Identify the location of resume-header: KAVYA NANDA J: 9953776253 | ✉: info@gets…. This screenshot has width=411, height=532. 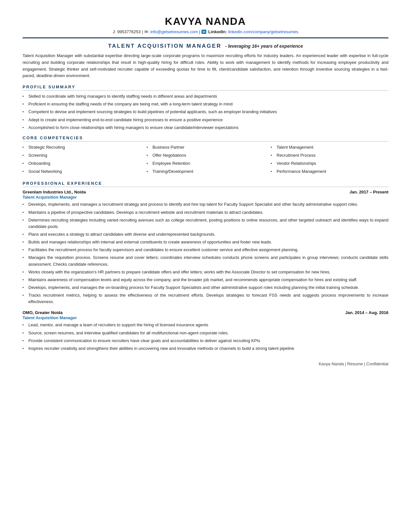
(206, 25).